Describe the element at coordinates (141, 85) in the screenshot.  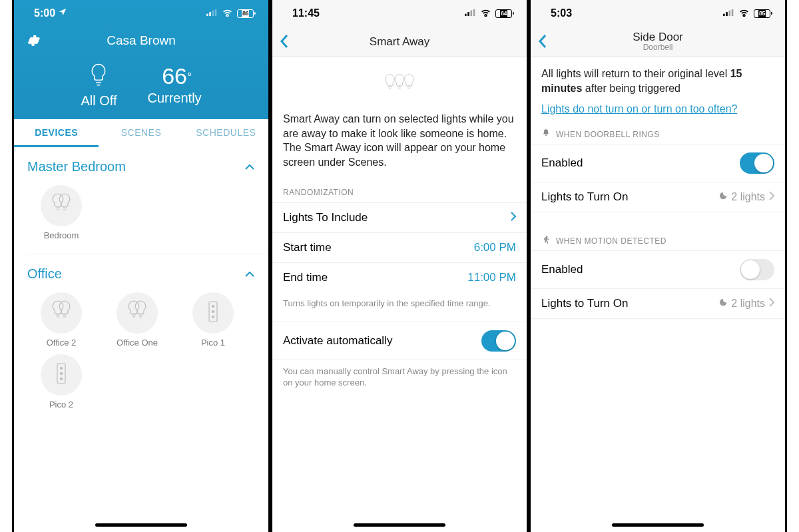
I see `summary-row: All Off 66° Currently` at that location.